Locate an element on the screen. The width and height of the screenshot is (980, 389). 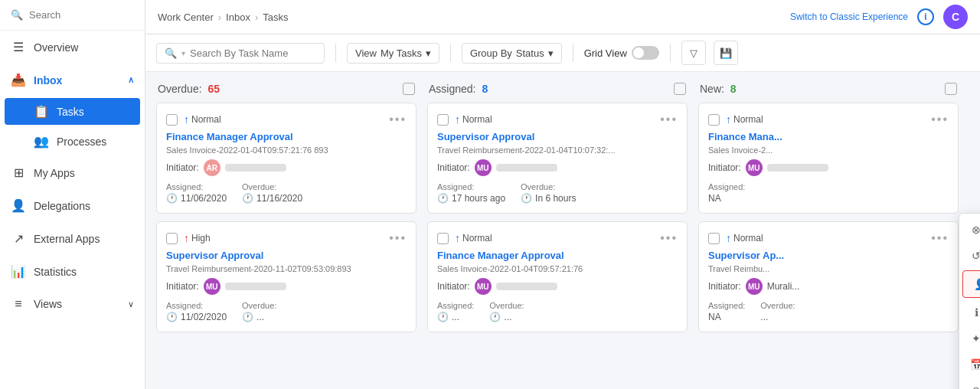
grid-view-label: Grid View is located at coordinates (606, 54).